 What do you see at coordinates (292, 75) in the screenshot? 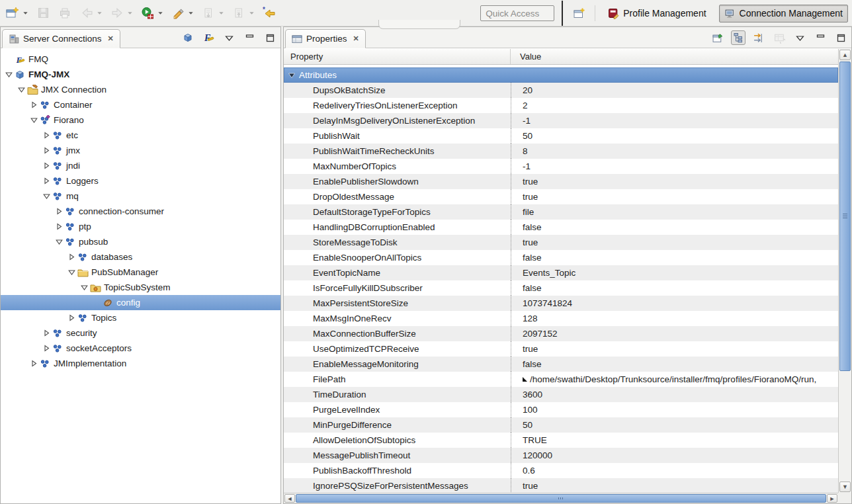
I see `group-expanded-arrow-icon` at bounding box center [292, 75].